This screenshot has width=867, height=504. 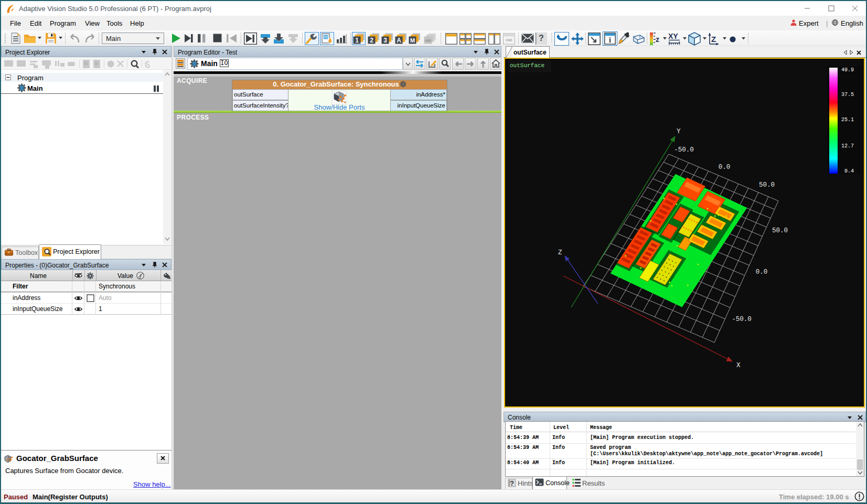 I want to click on svg-text: f, so click(x=141, y=276).